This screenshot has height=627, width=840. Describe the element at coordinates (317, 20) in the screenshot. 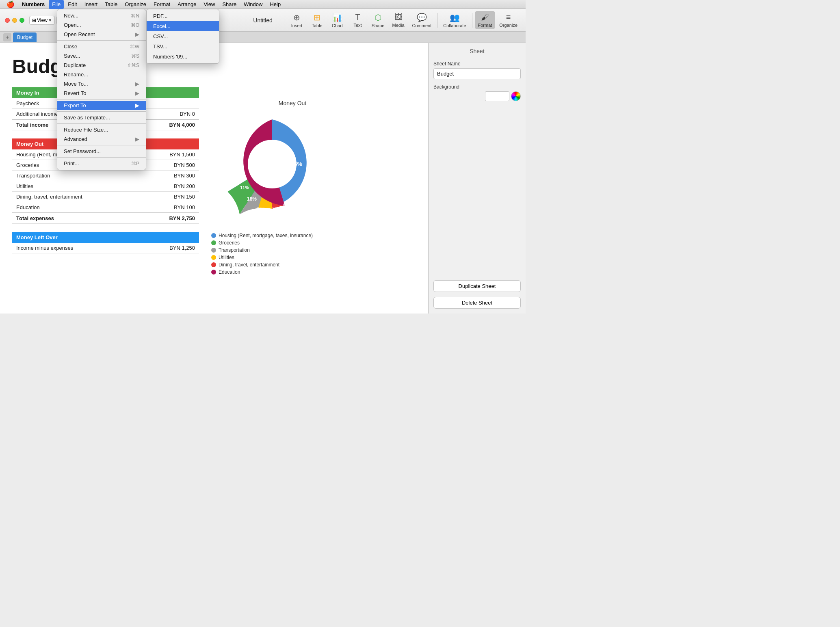

I see `table-button: ⊞ Table` at that location.